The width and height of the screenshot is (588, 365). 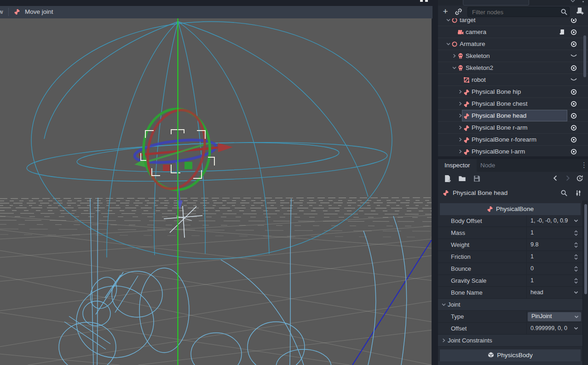 I want to click on save-resource-button, so click(x=477, y=179).